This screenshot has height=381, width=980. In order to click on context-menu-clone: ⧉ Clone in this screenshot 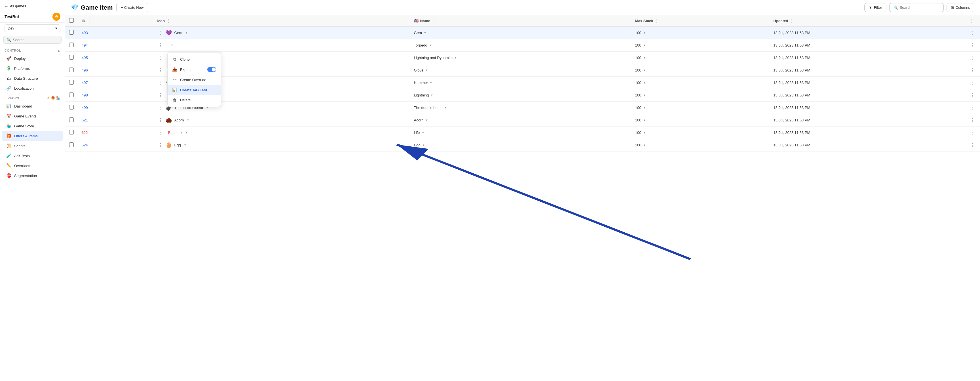, I will do `click(194, 59)`.